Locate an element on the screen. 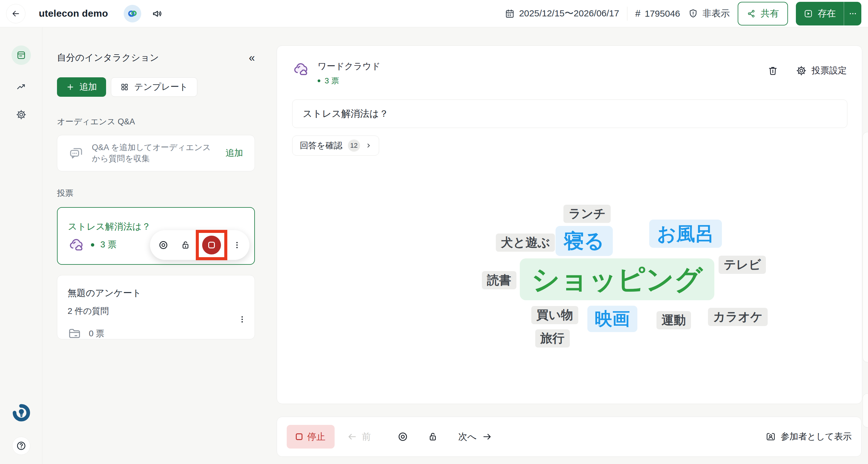 Image resolution: width=868 pixels, height=464 pixels. event-code-group: # 1795046 is located at coordinates (658, 13).